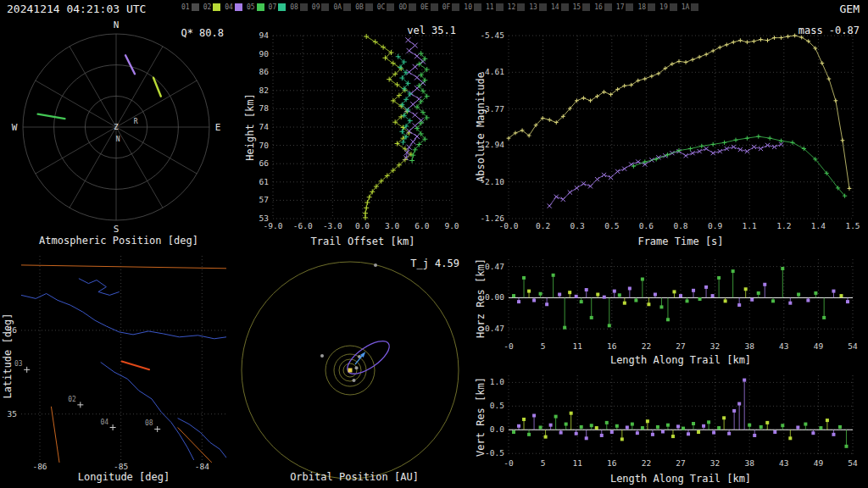 The height and width of the screenshot is (488, 868). Describe the element at coordinates (264, 200) in the screenshot. I see `svg-text: 57` at that location.